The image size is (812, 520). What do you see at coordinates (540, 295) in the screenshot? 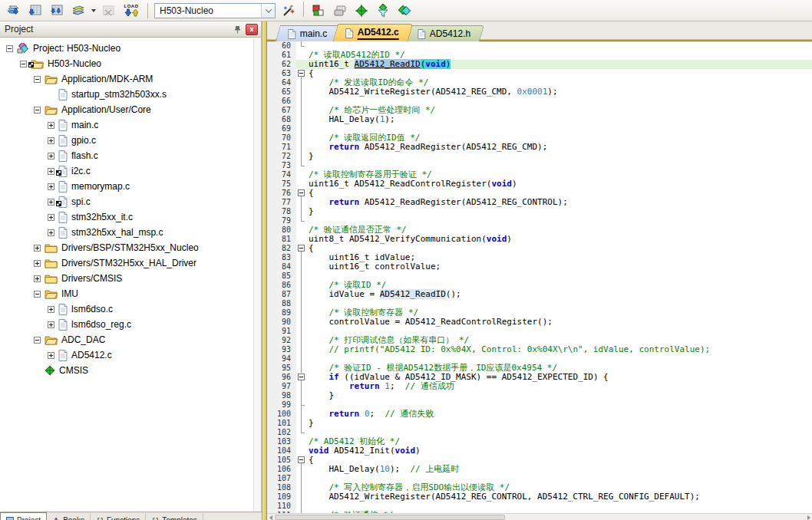
I see `code-line-87: 87 idValue = AD5412_ReadID();` at bounding box center [540, 295].